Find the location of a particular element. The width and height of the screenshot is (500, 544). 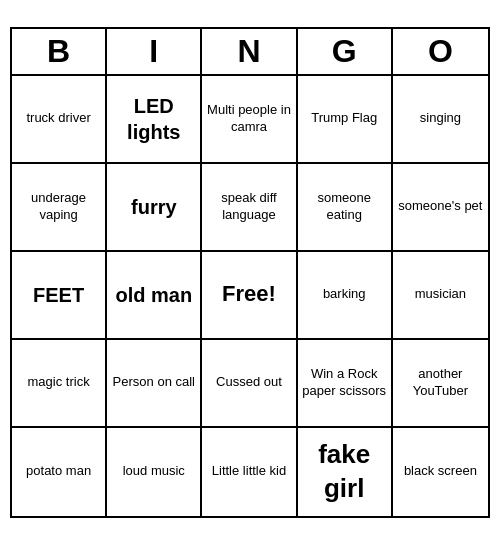

bingo-cell: singing is located at coordinates (440, 120).